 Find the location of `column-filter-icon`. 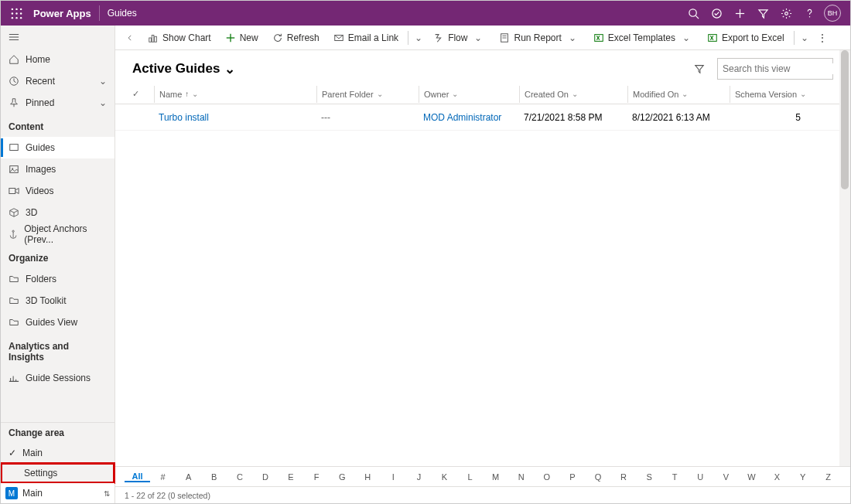

column-filter-icon is located at coordinates (699, 69).